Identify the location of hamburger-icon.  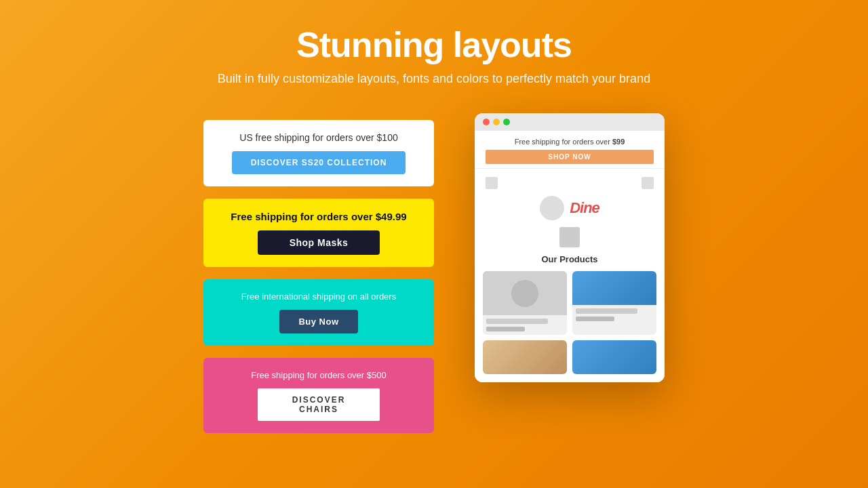
(492, 183).